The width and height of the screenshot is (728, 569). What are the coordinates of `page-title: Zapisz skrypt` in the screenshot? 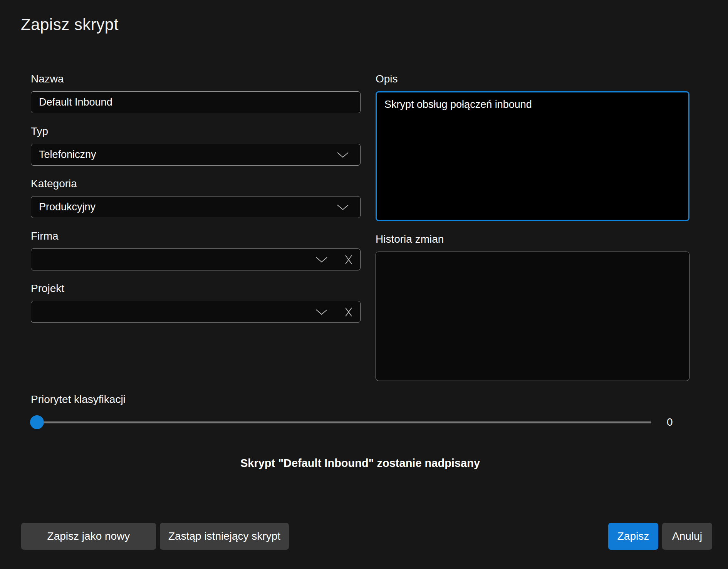 It's located at (70, 25).